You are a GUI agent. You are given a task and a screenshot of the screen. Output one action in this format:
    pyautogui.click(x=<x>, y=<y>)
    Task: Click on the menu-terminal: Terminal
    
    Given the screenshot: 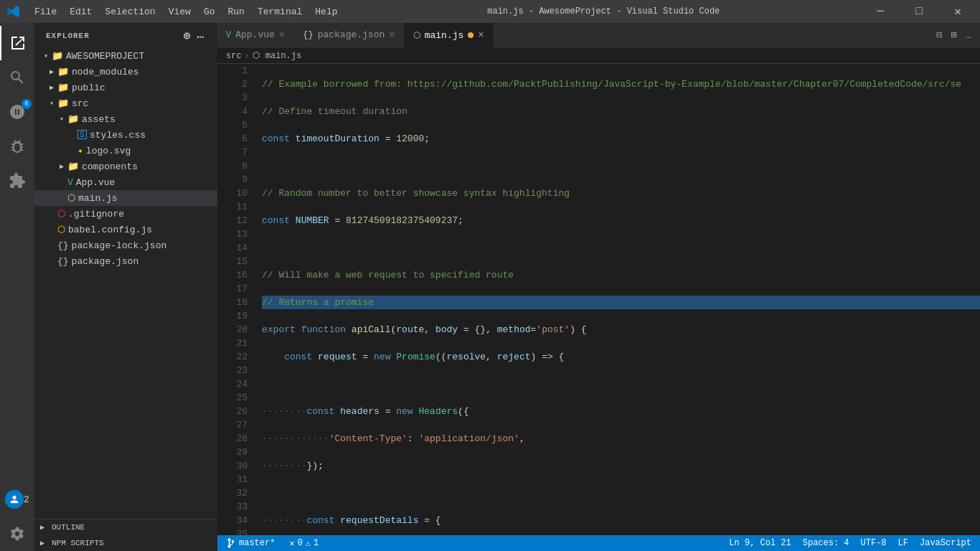 What is the action you would take?
    pyautogui.click(x=280, y=11)
    